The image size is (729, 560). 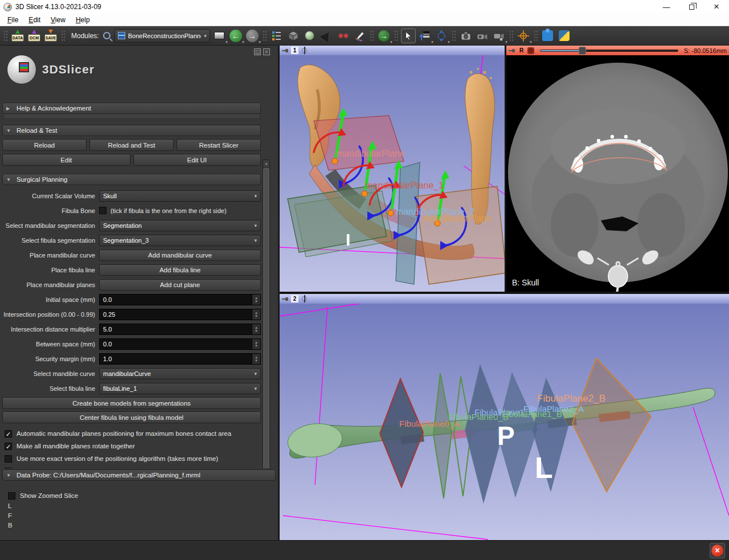 I want to click on layout-selector-button, so click(x=277, y=36).